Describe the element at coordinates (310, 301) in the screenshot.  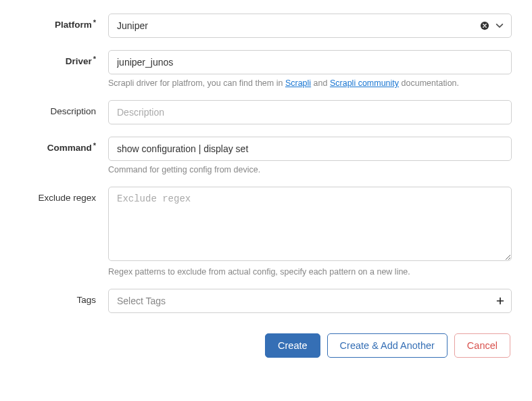
I see `tags-select: Select Tags` at that location.